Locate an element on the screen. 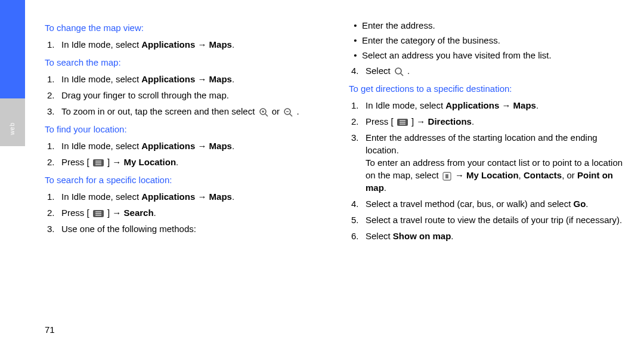 The width and height of the screenshot is (644, 349). heading-find-location: To find your location: is located at coordinates (184, 129).